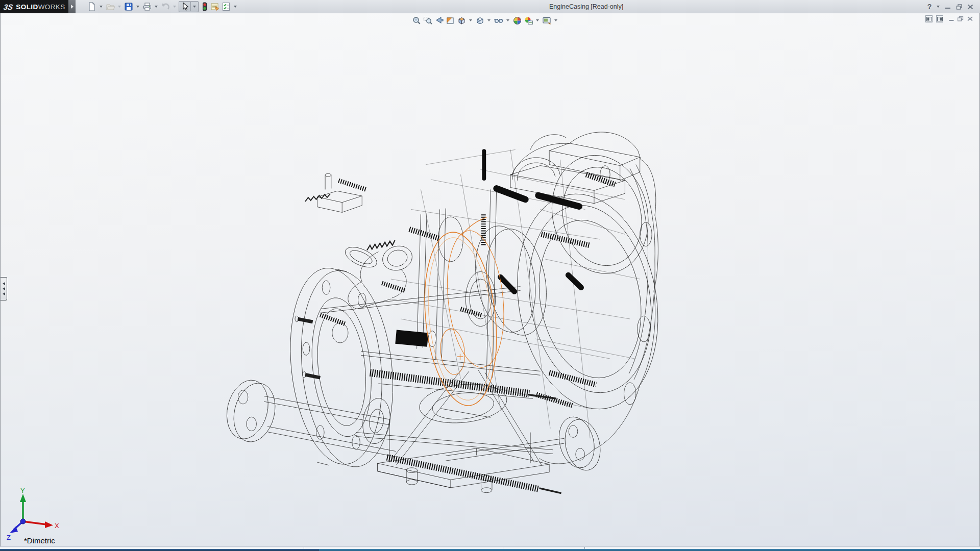 The image size is (980, 551). What do you see at coordinates (948, 7) in the screenshot?
I see `minimize-button` at bounding box center [948, 7].